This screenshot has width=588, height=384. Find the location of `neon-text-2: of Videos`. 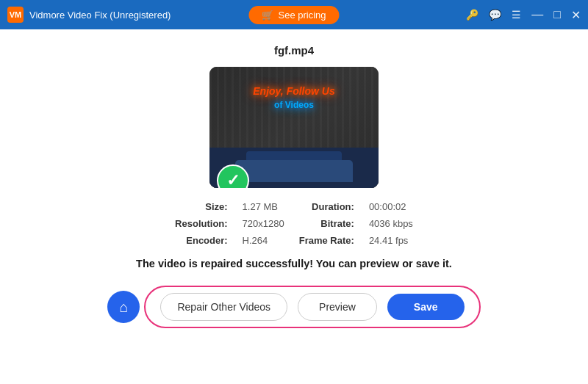

neon-text-2: of Videos is located at coordinates (294, 105).